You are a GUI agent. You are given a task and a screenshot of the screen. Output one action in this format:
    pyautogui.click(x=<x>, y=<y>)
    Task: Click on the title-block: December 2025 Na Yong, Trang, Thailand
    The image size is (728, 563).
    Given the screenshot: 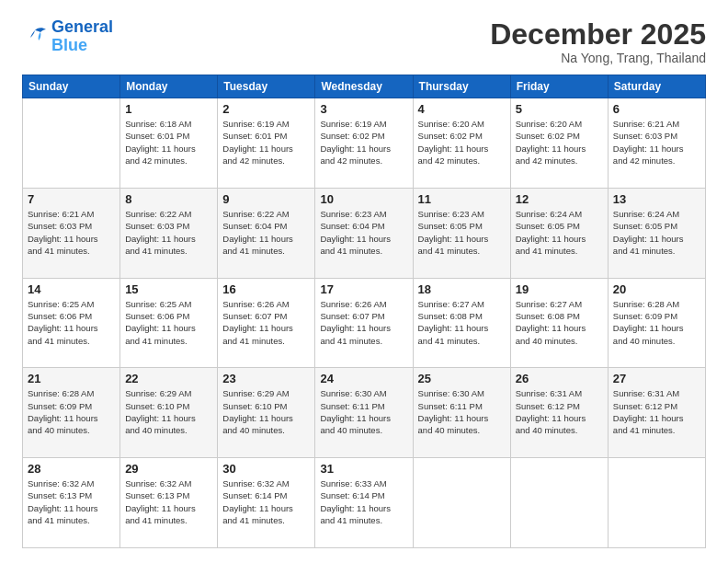 What is the action you would take?
    pyautogui.click(x=597, y=42)
    